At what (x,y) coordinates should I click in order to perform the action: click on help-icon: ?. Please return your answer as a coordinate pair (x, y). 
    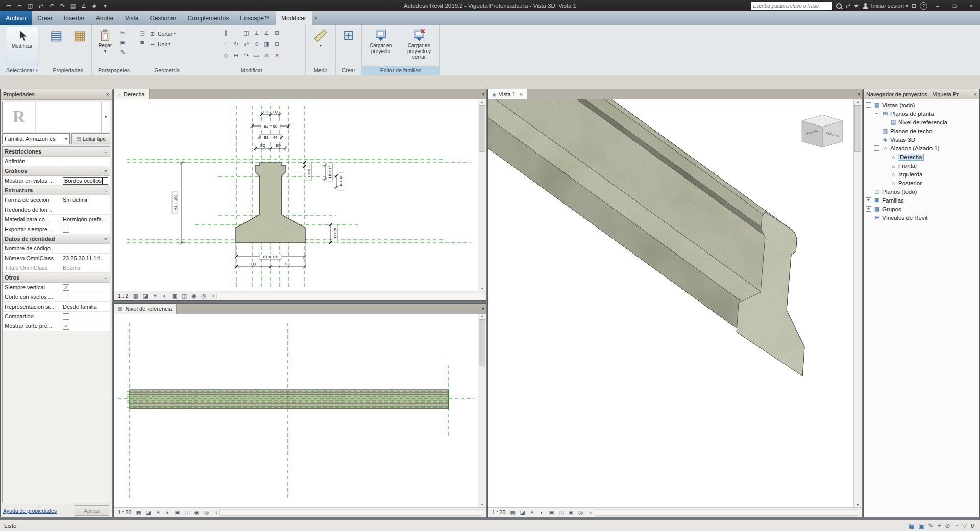
    Looking at the image, I should click on (924, 6).